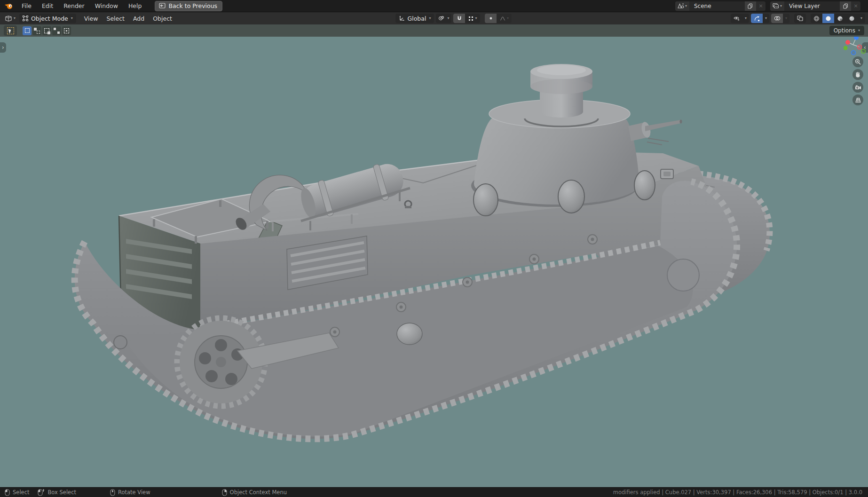 The image size is (868, 497). I want to click on orientation-axes-icon, so click(402, 18).